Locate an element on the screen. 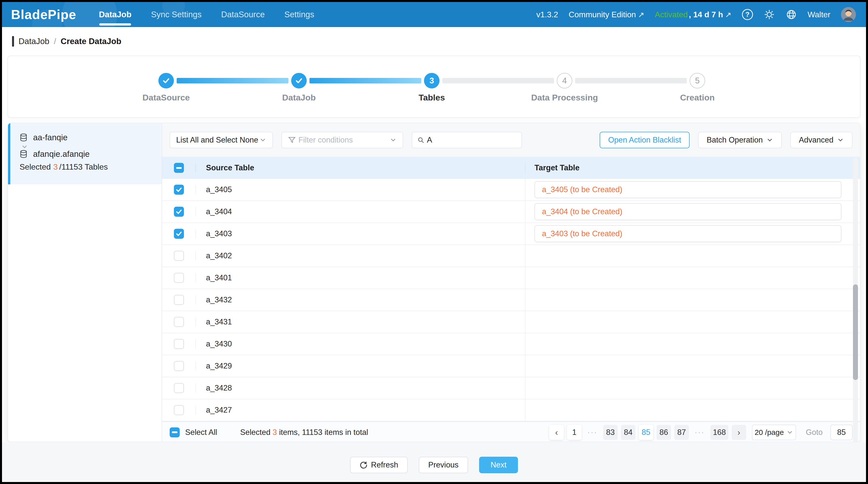  target-table-cell: a_3403 (to be Created) is located at coordinates (692, 234).